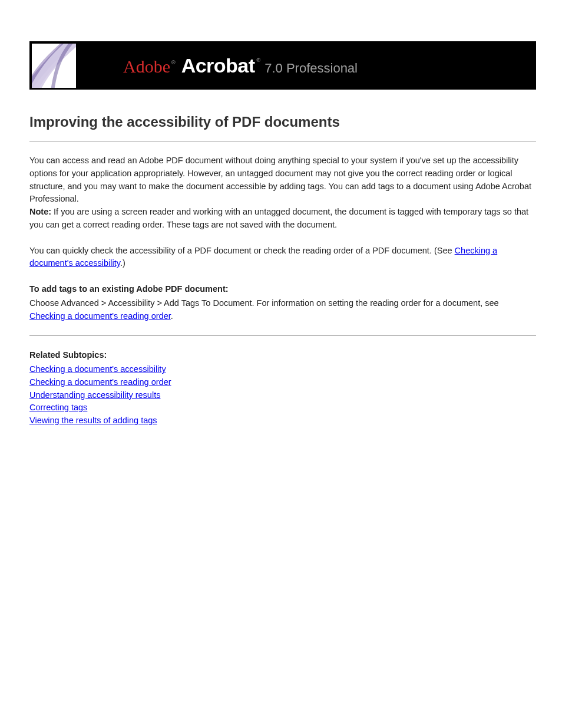  I want to click on page-title: Improving the accessibility of PDF docum…, so click(283, 122).